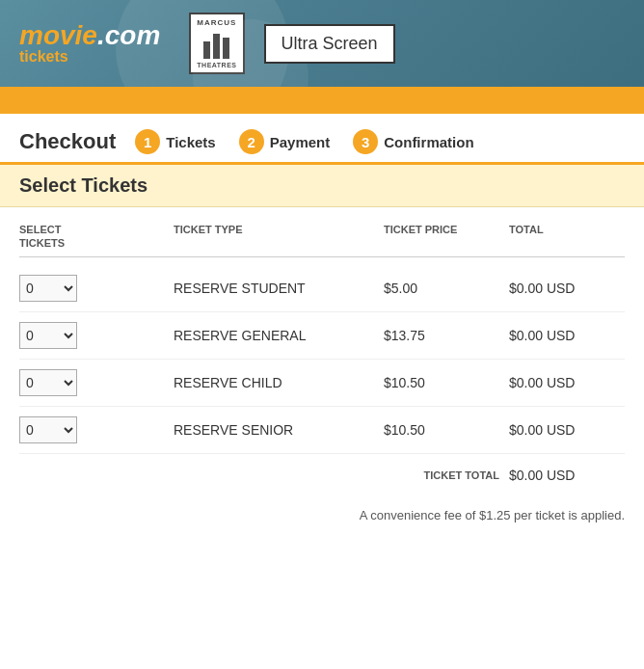 The width and height of the screenshot is (644, 669). Describe the element at coordinates (301, 143) in the screenshot. I see `step-2-label: Payment` at that location.